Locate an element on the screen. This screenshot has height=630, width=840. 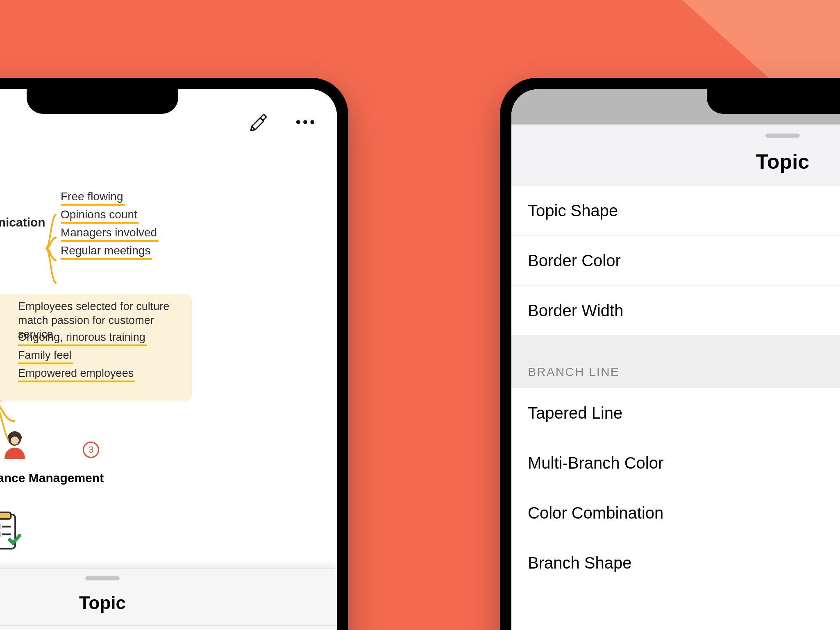
row-tapered-line: Tapered Line is located at coordinates (676, 413).